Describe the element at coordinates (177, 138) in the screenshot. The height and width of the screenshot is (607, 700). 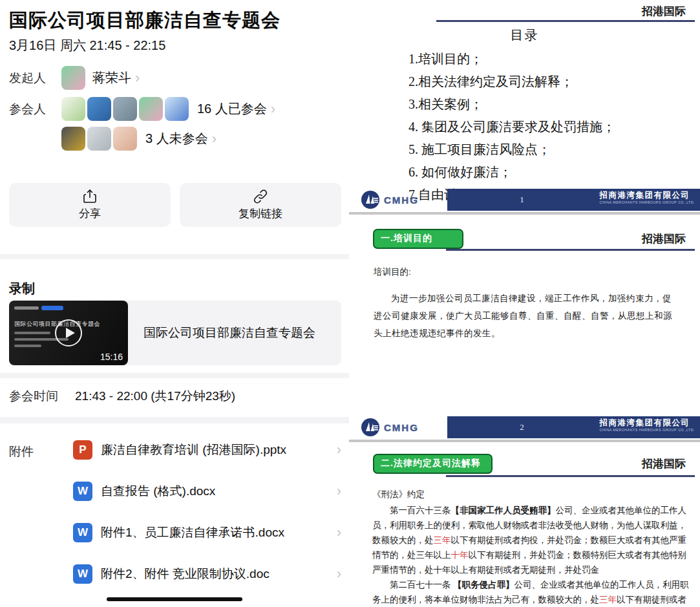
I see `notjoined-count: 3 人未参会` at that location.